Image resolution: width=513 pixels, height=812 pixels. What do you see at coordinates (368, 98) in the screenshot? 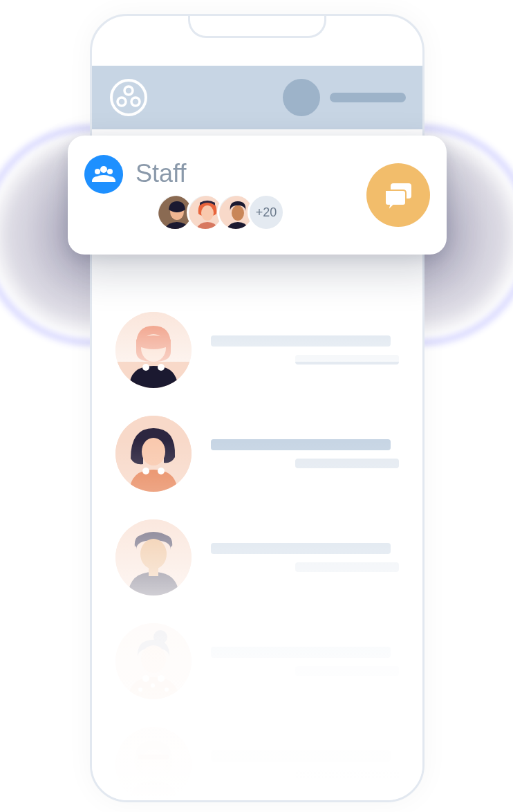
I see `current-user-name-placeholder` at bounding box center [368, 98].